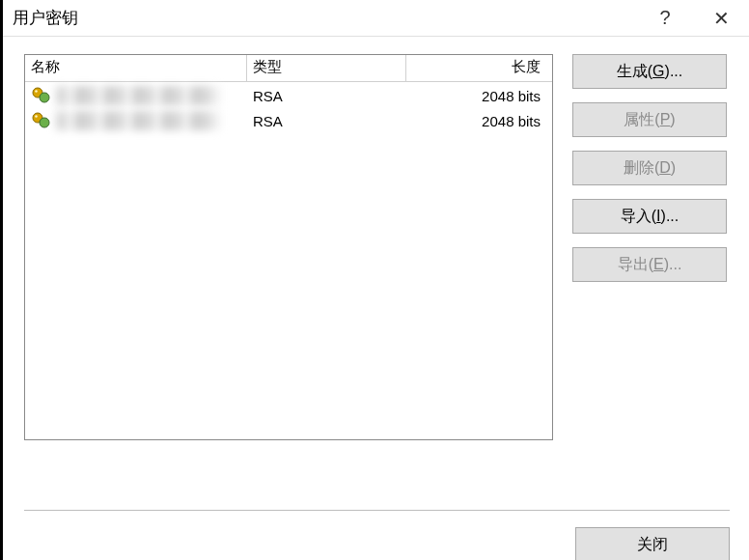 This screenshot has width=749, height=560. I want to click on properties-button: 属性(P), so click(650, 120).